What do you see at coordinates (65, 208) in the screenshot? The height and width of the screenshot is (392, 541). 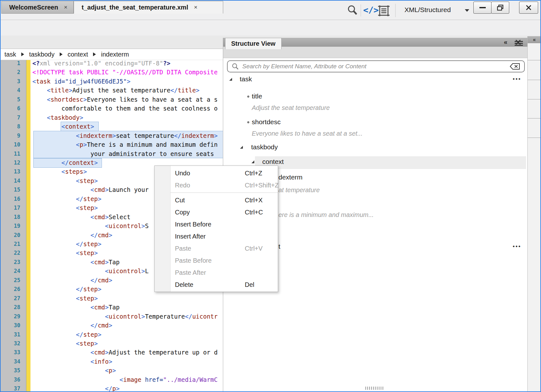 I see `code-line-17: <step>` at bounding box center [65, 208].